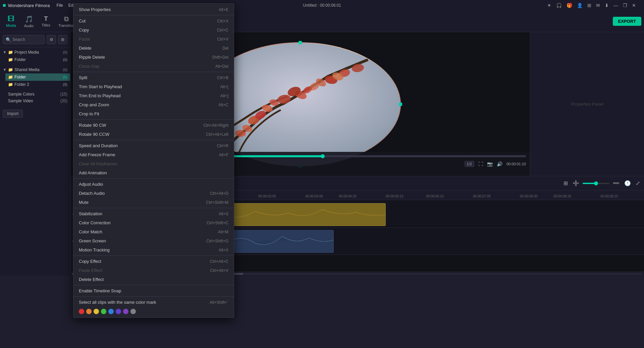 Image resolution: width=644 pixels, height=348 pixels. What do you see at coordinates (628, 183) in the screenshot?
I see `clock-icon: 🕐` at bounding box center [628, 183].